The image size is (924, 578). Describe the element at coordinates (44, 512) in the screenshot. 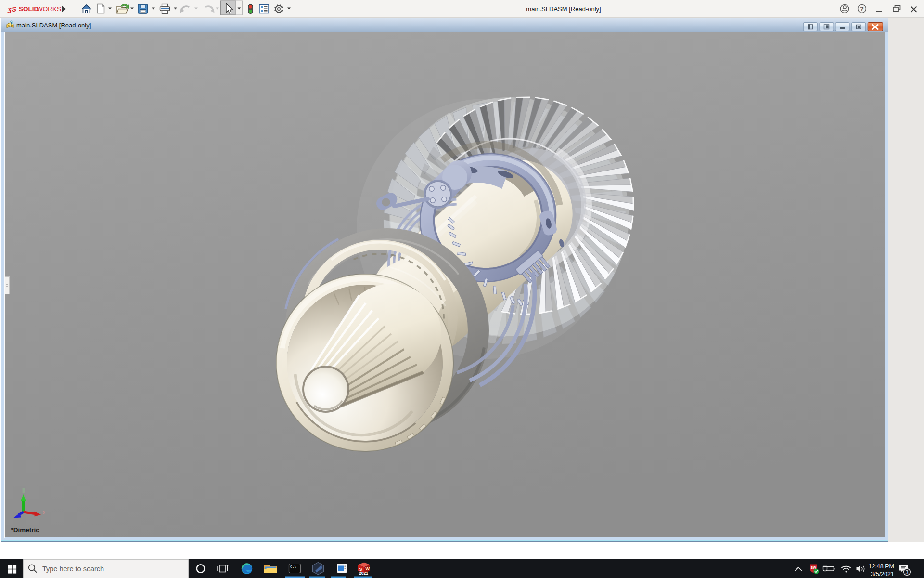

I see `svg-text: x` at that location.